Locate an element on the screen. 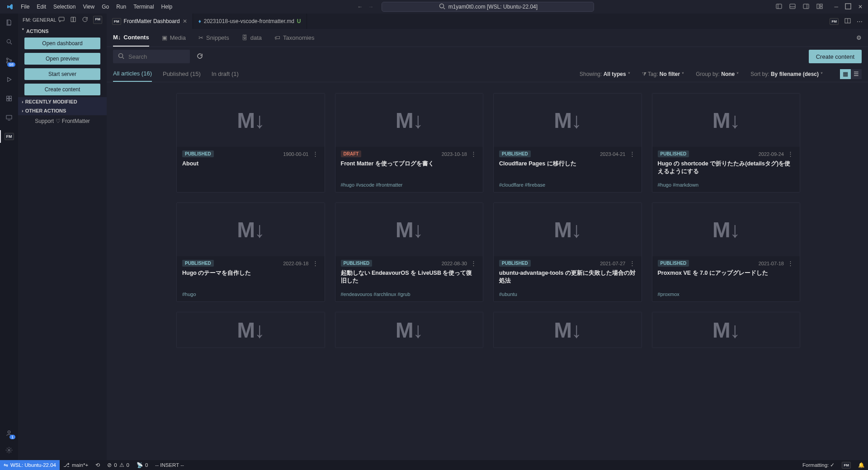 The image size is (868, 470). activity-bar: 98 FM 1 is located at coordinates (9, 237).